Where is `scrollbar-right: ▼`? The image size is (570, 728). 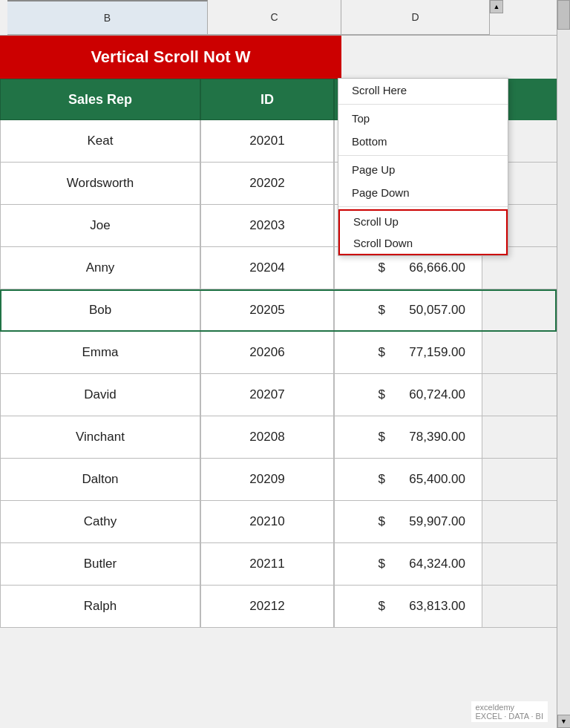
scrollbar-right: ▼ is located at coordinates (563, 364).